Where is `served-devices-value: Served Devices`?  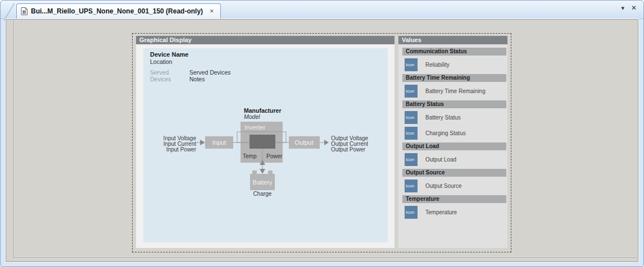 served-devices-value: Served Devices is located at coordinates (210, 72).